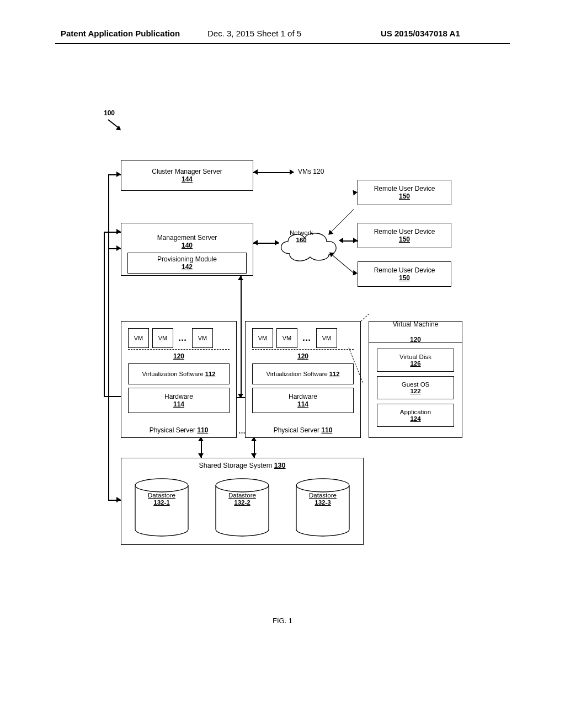  What do you see at coordinates (415, 391) in the screenshot?
I see `guest-os-num: 122` at bounding box center [415, 391].